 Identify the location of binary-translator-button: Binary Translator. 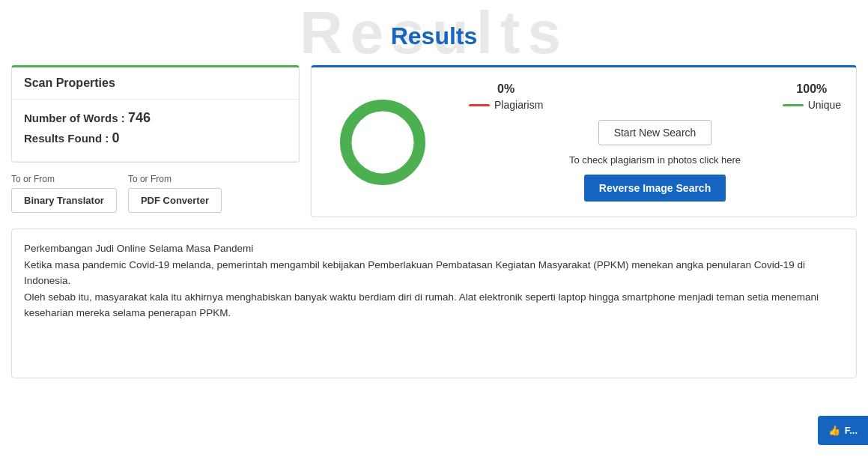
(64, 201).